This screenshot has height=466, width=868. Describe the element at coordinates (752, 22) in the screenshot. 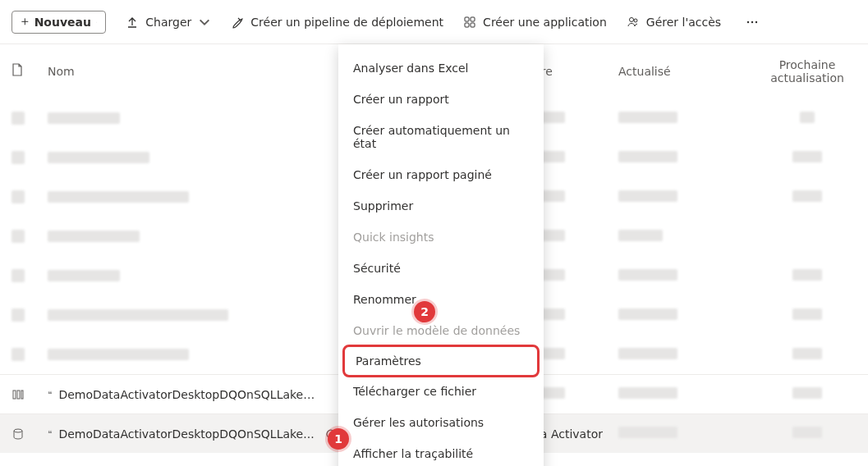

I see `more-horizontal-icon` at that location.